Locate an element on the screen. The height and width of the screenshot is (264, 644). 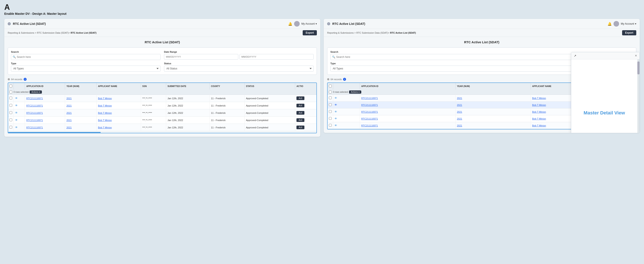
right-row1-eye-icon: 👁 is located at coordinates (336, 98).